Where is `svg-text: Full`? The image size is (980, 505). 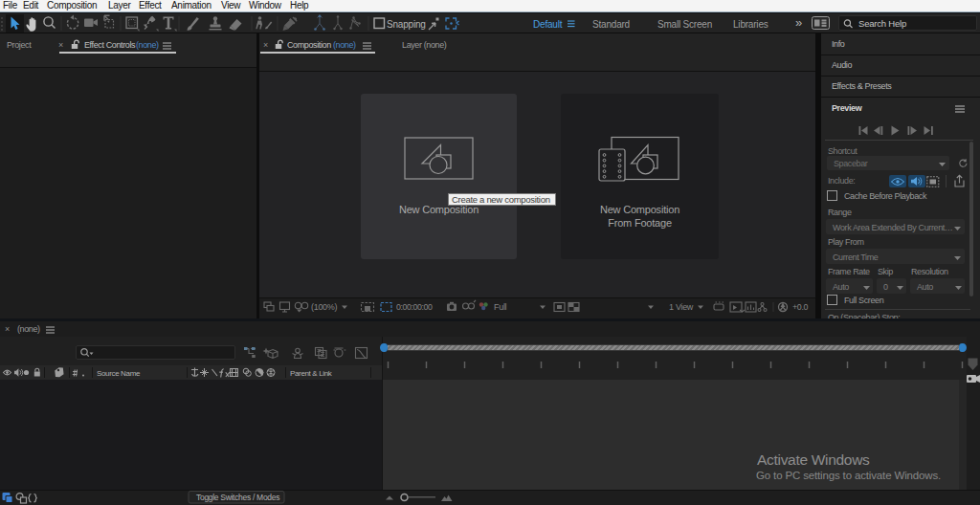 svg-text: Full is located at coordinates (501, 307).